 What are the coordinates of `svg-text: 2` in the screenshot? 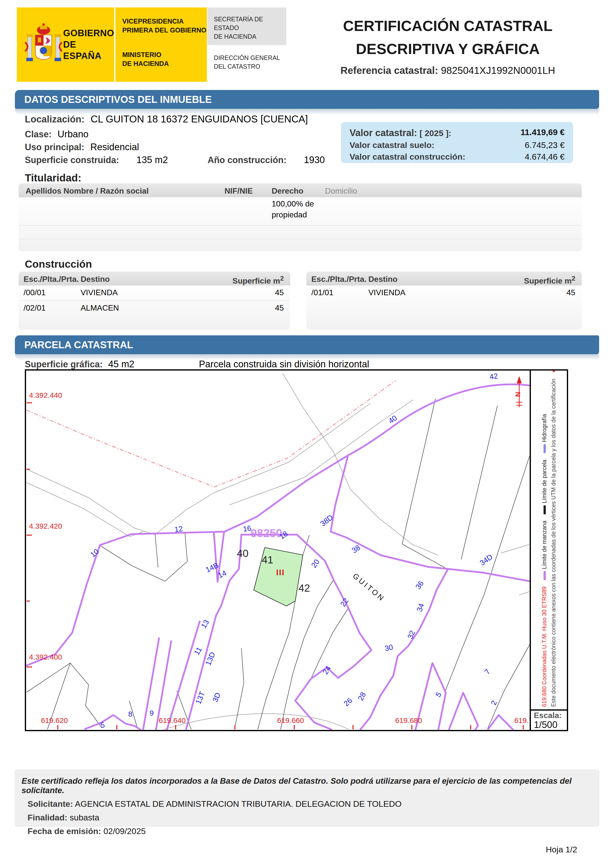 It's located at (494, 703).